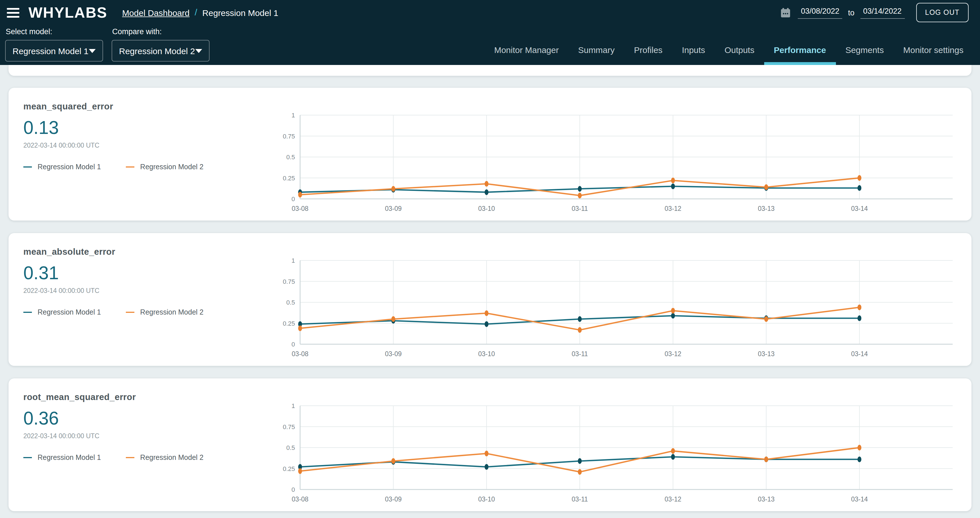  What do you see at coordinates (148, 128) in the screenshot?
I see `metric-value: 0.13` at bounding box center [148, 128].